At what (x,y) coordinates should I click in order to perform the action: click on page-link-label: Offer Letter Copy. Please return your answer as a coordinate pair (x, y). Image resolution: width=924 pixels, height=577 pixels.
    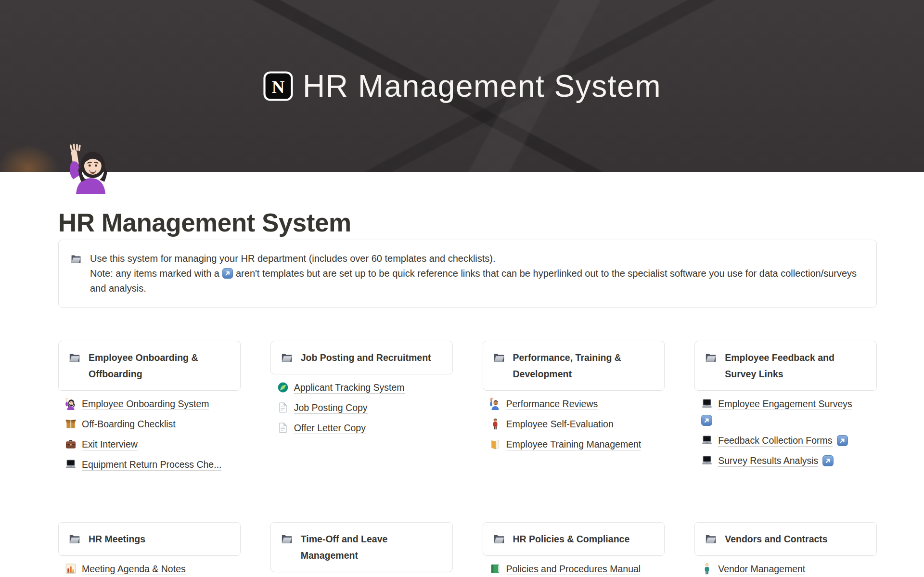
    Looking at the image, I should click on (330, 428).